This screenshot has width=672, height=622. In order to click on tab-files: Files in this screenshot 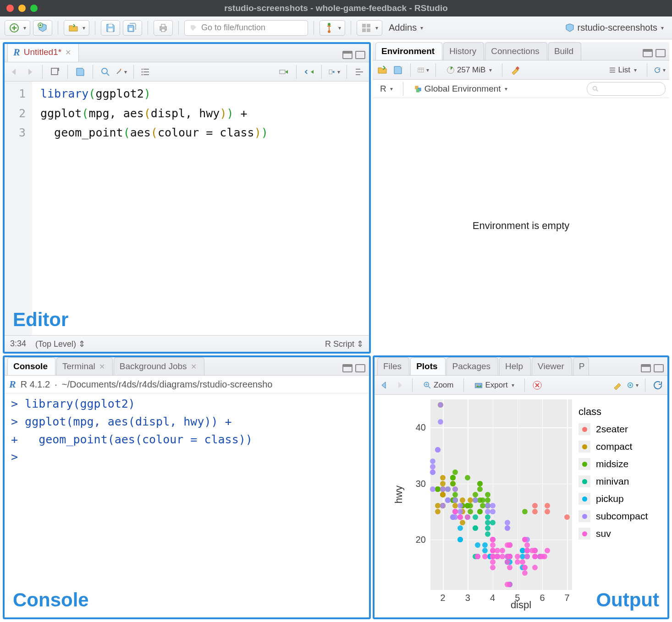, I will do `click(393, 366)`.